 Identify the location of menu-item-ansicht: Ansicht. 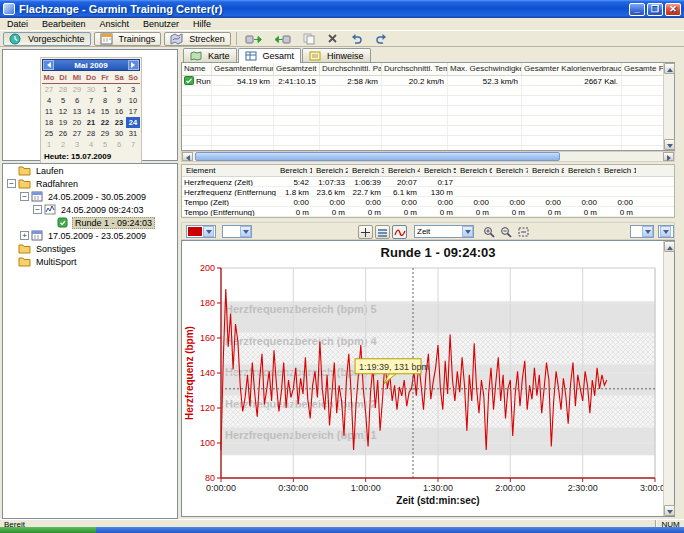
(115, 24).